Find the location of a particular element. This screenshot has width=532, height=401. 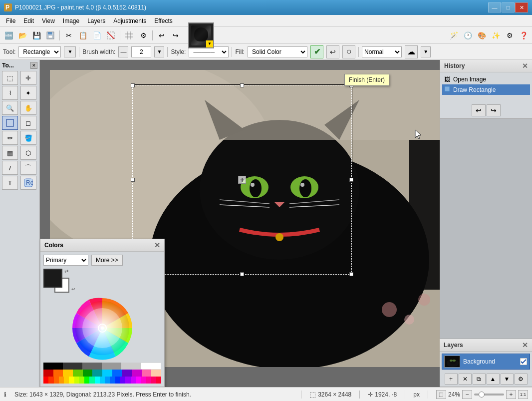

palette-teal is located at coordinates (97, 373).